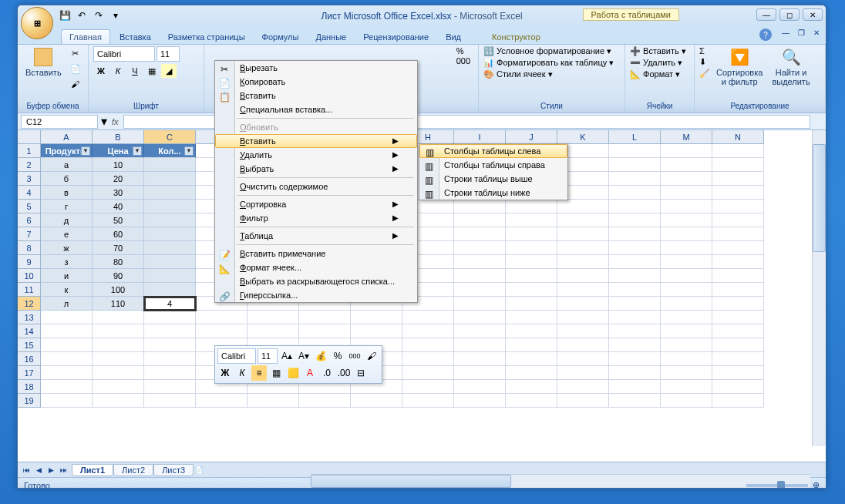  I want to click on sheet-tab-3: Лист3, so click(173, 470).